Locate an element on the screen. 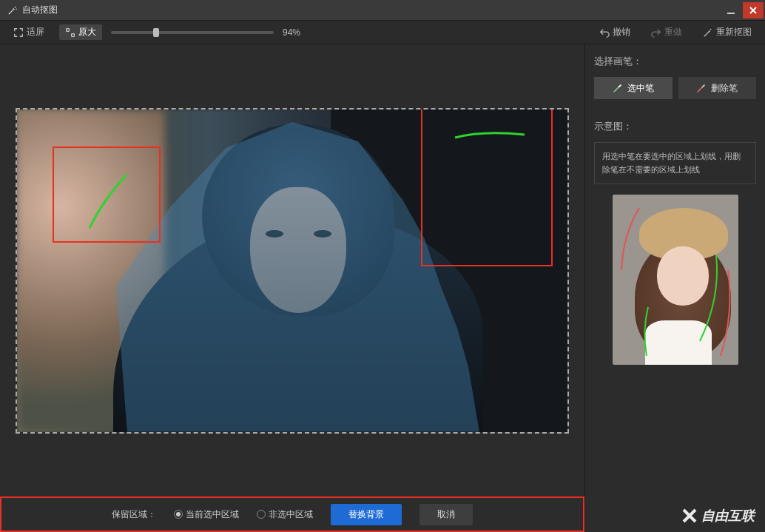 The height and width of the screenshot is (532, 765). keep-area-label: 保留区域： is located at coordinates (134, 515).